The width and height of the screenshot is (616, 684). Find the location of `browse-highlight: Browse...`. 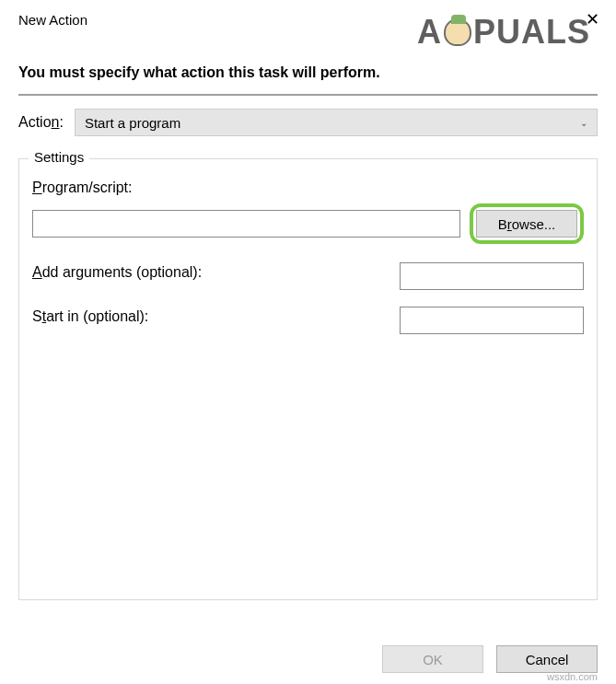

browse-highlight: Browse... is located at coordinates (527, 224).